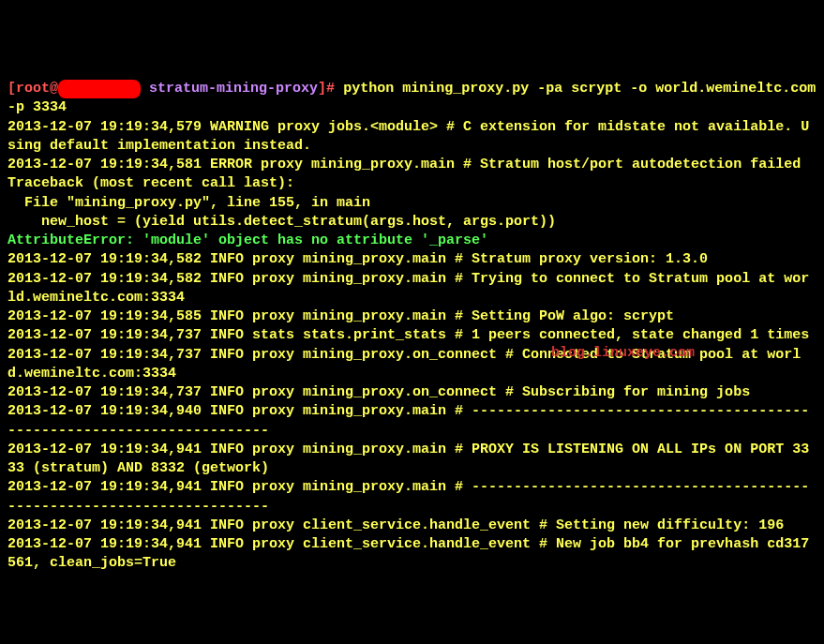 The width and height of the screenshot is (824, 644). What do you see at coordinates (341, 317) in the screenshot?
I see `log-line-info-pow: 2013-12-07 19:19:34,585 INFO proxy minin…` at bounding box center [341, 317].